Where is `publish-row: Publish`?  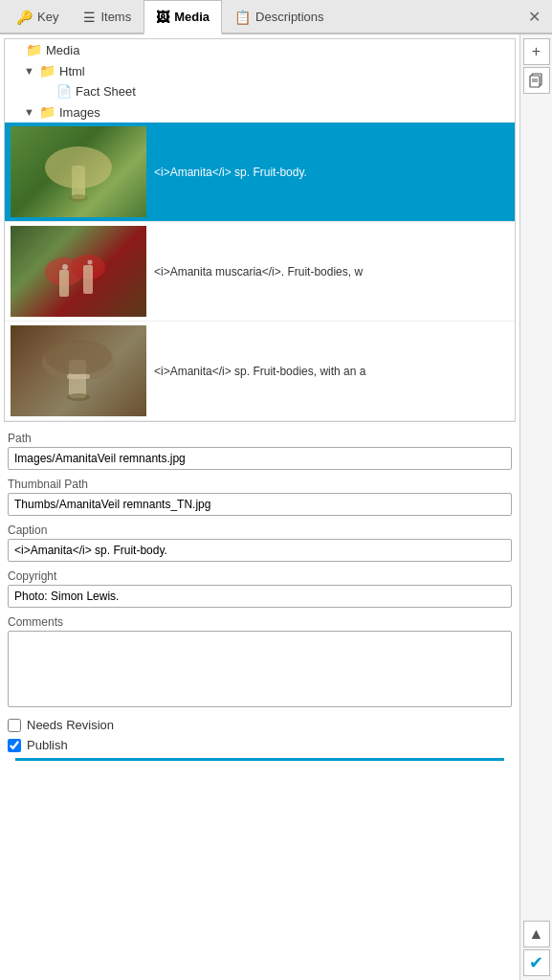 publish-row: Publish is located at coordinates (260, 745).